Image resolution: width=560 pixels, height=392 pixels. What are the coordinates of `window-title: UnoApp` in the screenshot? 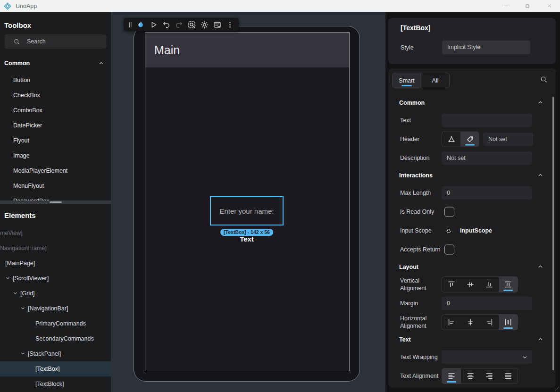 It's located at (26, 6).